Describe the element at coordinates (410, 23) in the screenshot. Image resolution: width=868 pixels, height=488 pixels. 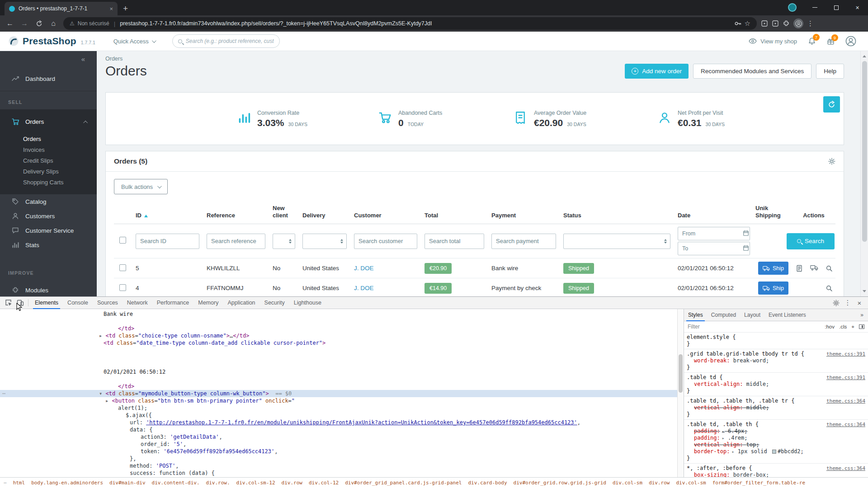
I see `address-bar: ⚠ Non sécurisé | prestashop.1-7-7-1.fr0.…` at that location.